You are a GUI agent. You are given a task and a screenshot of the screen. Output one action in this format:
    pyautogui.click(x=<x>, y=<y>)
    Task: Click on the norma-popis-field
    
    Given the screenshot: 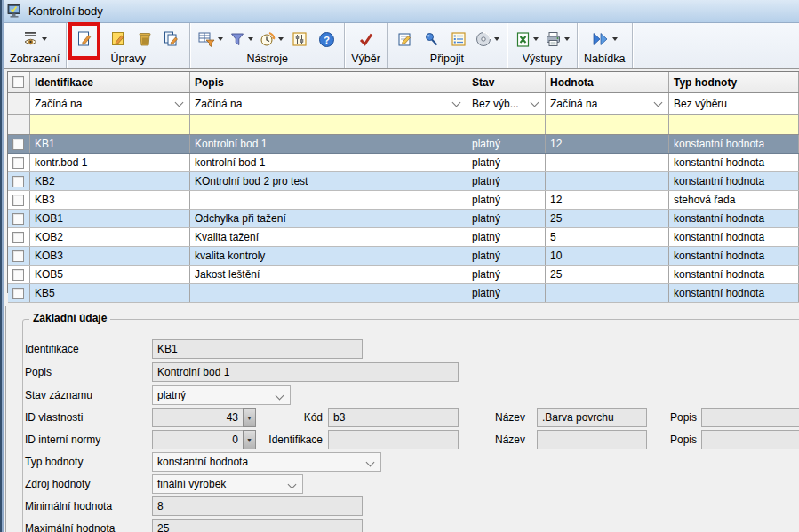 What is the action you would take?
    pyautogui.click(x=750, y=440)
    